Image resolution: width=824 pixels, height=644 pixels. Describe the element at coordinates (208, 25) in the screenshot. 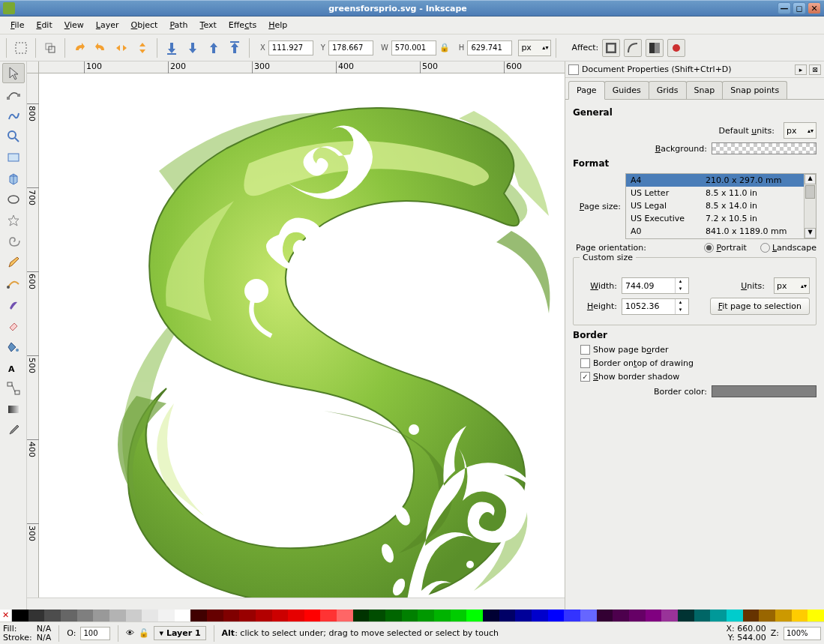

I see `menu-text: Text` at that location.